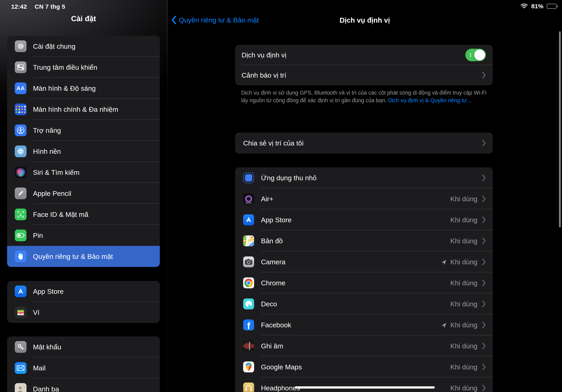  What do you see at coordinates (21, 46) in the screenshot?
I see `gear-icon` at bounding box center [21, 46].